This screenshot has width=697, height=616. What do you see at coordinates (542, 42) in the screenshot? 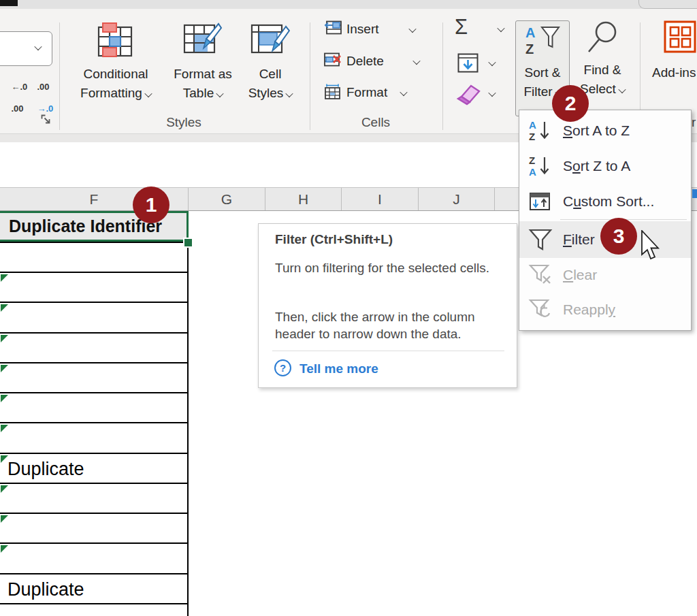
I see `sort-filter-icon: A Z` at bounding box center [542, 42].